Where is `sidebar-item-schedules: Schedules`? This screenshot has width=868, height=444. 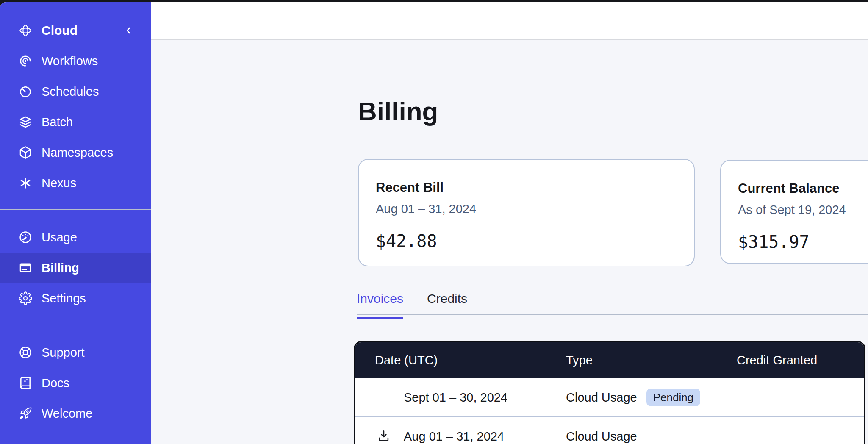
sidebar-item-schedules: Schedules is located at coordinates (75, 92).